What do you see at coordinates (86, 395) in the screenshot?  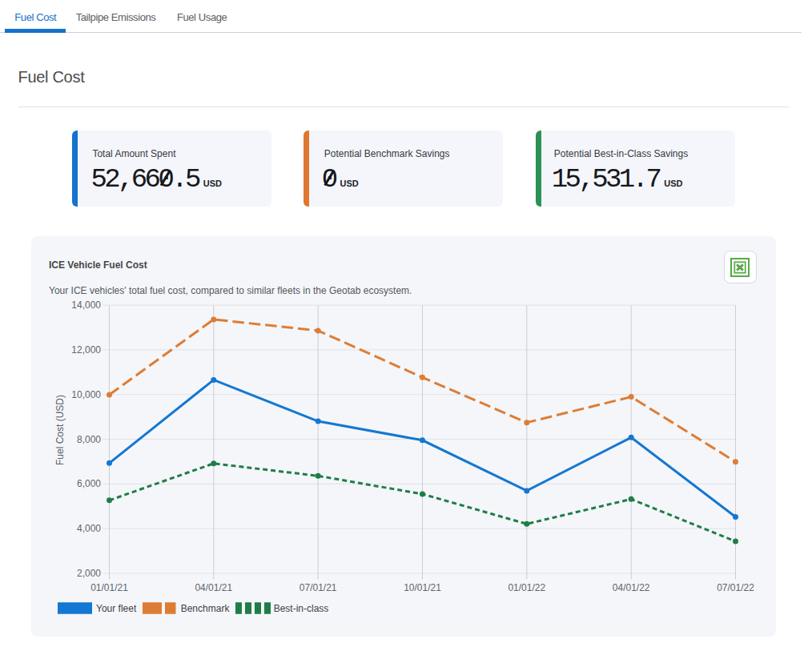 I see `svg-text: 10,000` at bounding box center [86, 395].